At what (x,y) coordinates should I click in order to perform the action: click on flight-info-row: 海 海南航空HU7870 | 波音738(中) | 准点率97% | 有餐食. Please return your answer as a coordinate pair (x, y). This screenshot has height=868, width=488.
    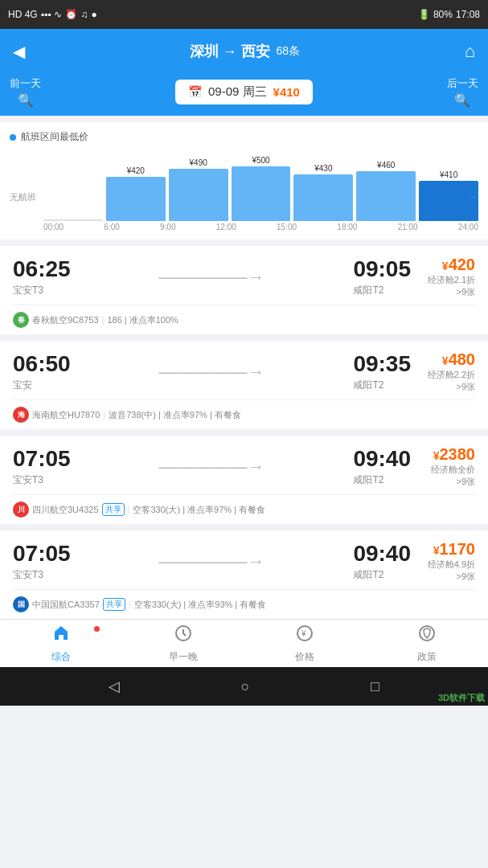
    Looking at the image, I should click on (244, 415).